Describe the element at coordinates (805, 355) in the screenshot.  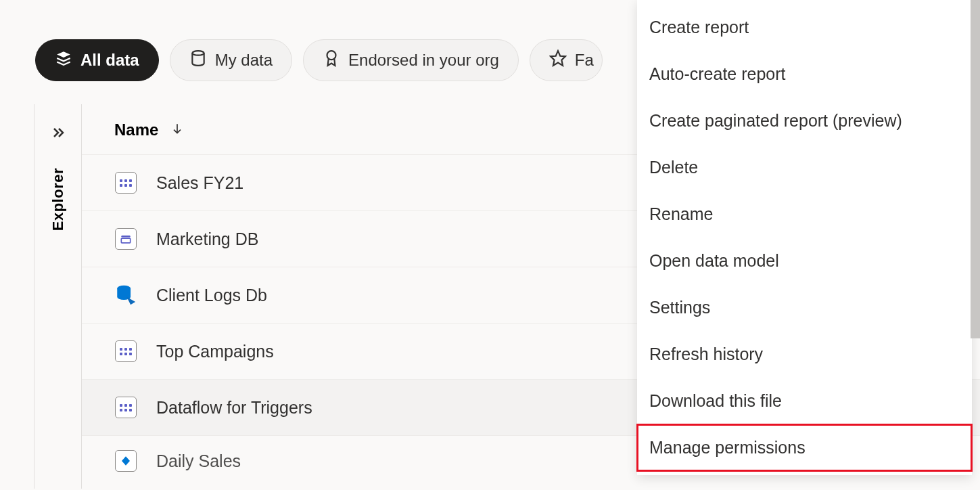
I see `menu-item-refresh-history: Refresh history` at that location.